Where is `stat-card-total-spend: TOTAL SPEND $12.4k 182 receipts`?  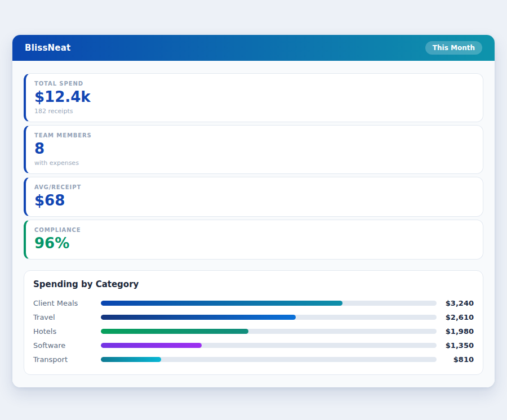
stat-card-total-spend: TOTAL SPEND $12.4k 182 receipts is located at coordinates (254, 98).